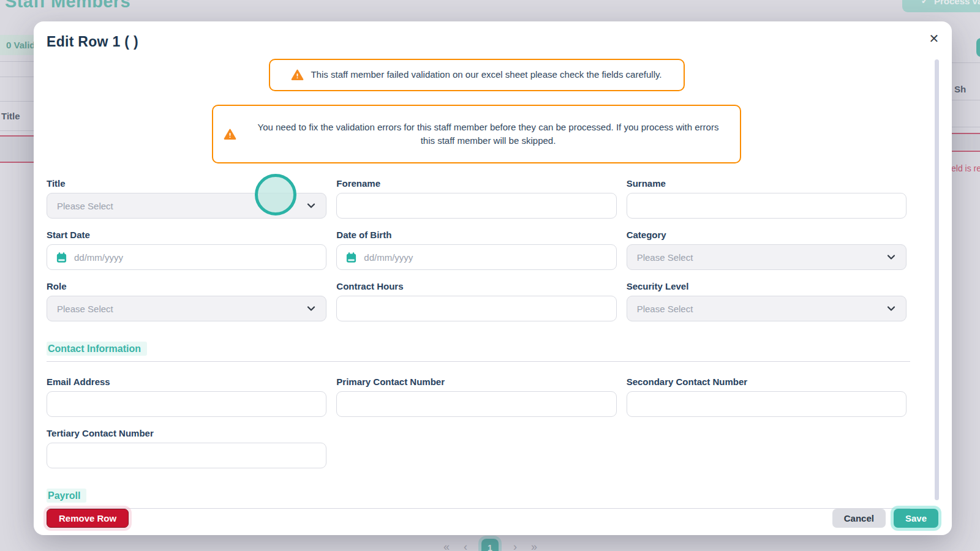 This screenshot has height=551, width=980. I want to click on input-secondary-contact-number, so click(767, 404).